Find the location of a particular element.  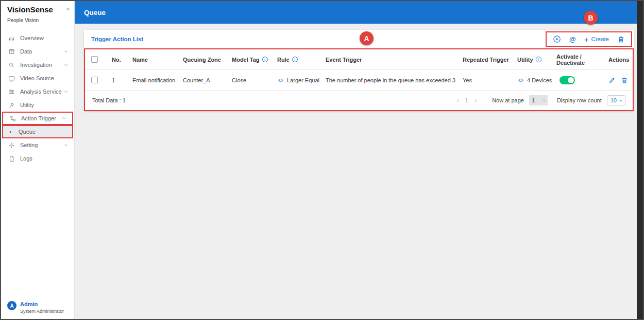

sidebar-menu: Overview Data Investigation is located at coordinates (38, 98).